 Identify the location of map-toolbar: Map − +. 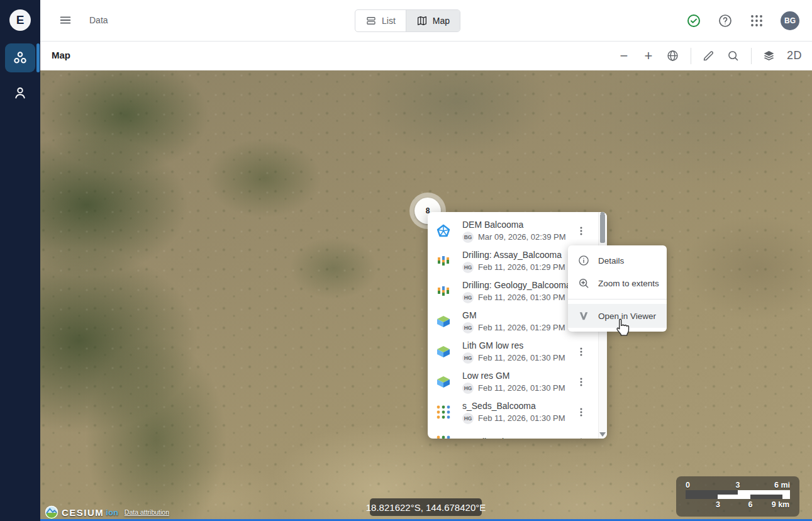
(426, 56).